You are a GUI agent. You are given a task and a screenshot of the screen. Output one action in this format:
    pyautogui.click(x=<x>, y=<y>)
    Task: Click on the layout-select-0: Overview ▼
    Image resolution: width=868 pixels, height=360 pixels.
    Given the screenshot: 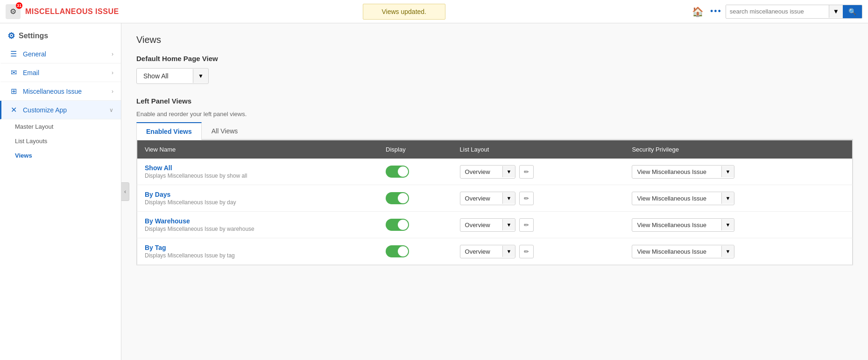 What is the action you would take?
    pyautogui.click(x=488, y=172)
    